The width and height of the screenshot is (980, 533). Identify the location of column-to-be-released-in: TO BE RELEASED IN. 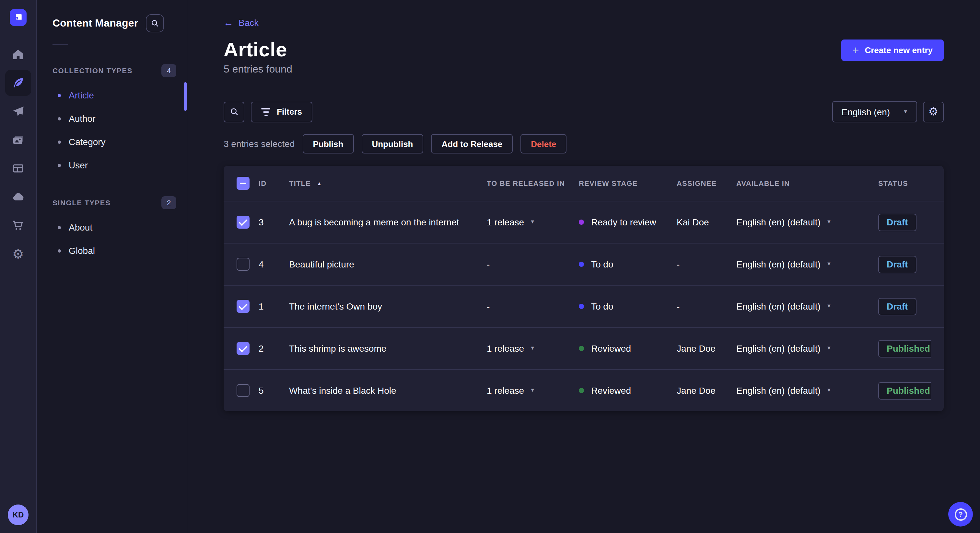
(533, 183).